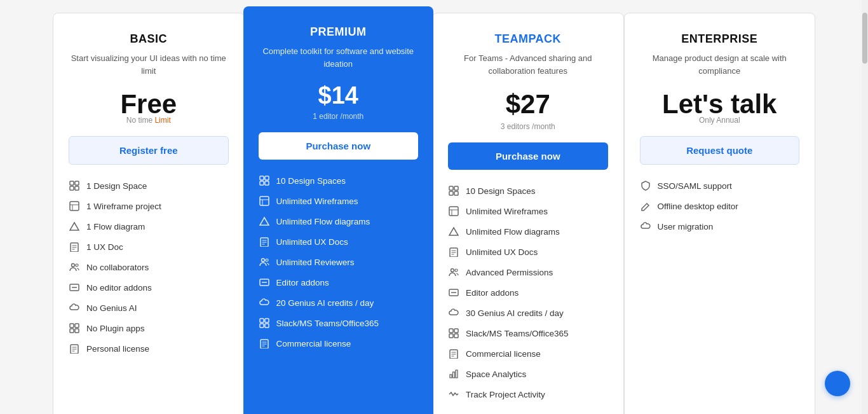  What do you see at coordinates (112, 308) in the screenshot?
I see `feature-text: No Genius AI` at bounding box center [112, 308].